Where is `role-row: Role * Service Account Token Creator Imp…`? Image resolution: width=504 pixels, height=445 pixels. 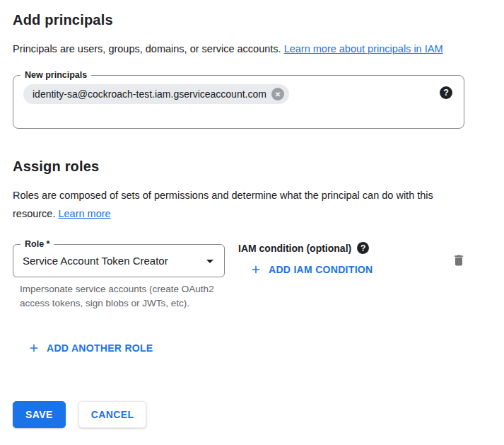
role-row: Role * Service Account Token Creator Imp… is located at coordinates (245, 277).